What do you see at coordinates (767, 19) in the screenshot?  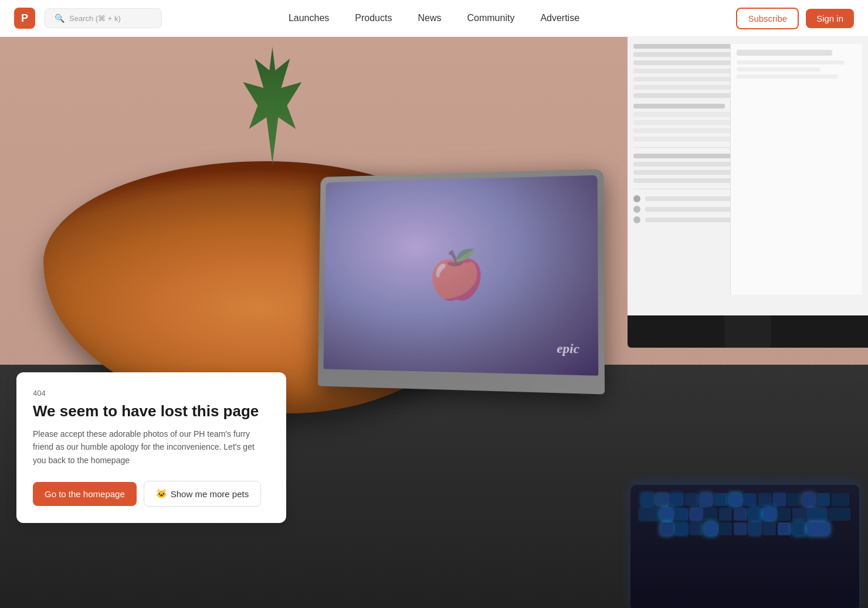 I see `subscribe-button: Subscribe` at bounding box center [767, 19].